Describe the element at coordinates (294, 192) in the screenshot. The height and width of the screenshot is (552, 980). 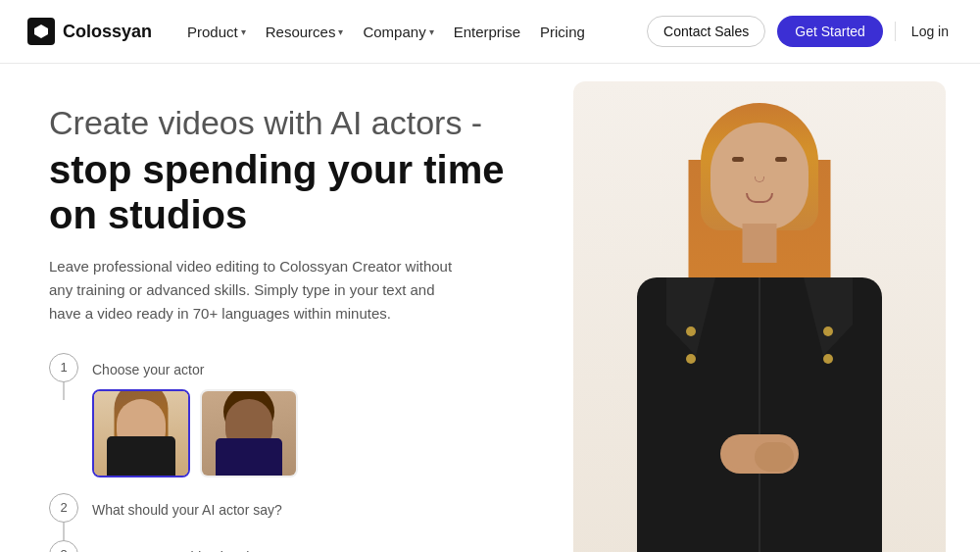
I see `hero-title: stop spending your time on studios` at that location.